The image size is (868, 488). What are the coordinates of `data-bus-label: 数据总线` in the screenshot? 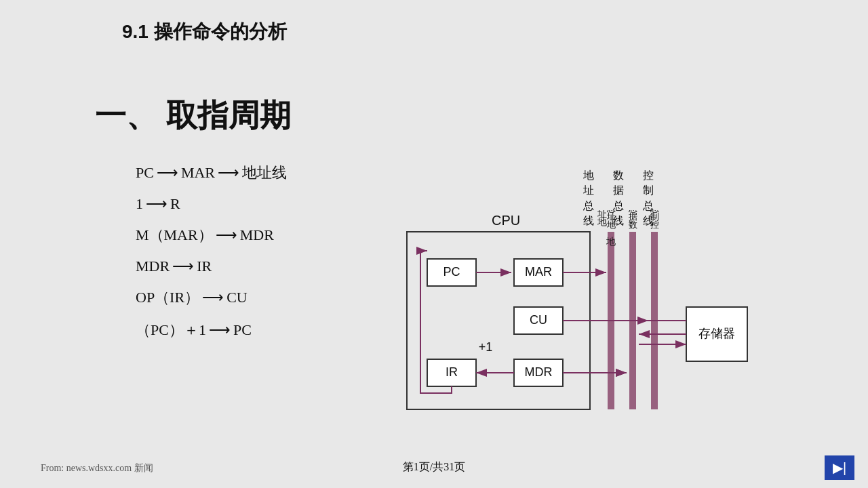 It's located at (618, 199).